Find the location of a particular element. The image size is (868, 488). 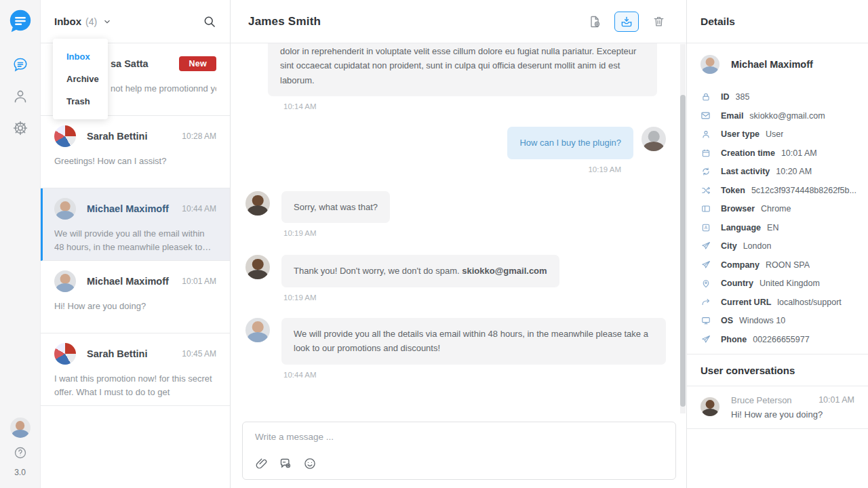

user-conversations-title: User conversations is located at coordinates (747, 370).